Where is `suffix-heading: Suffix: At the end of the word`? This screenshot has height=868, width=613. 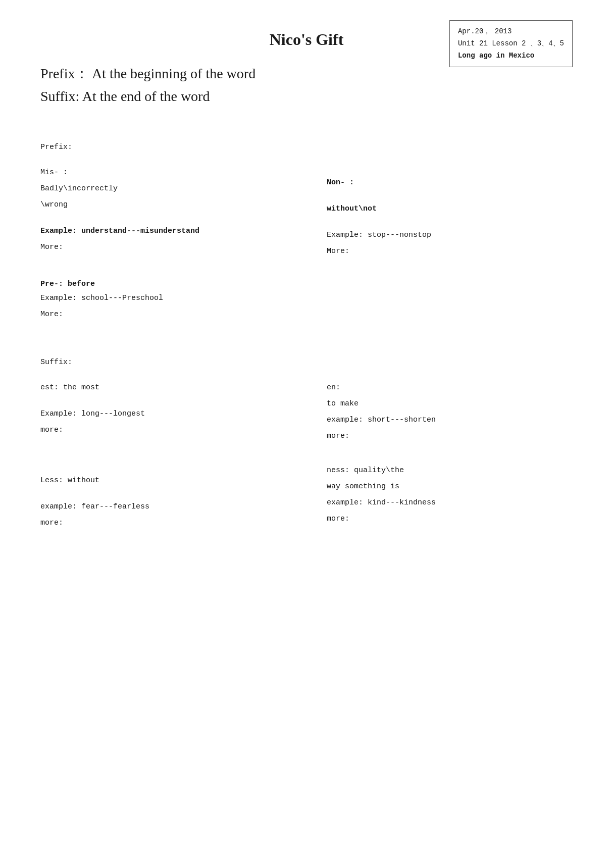 suffix-heading: Suffix: At the end of the word is located at coordinates (306, 96).